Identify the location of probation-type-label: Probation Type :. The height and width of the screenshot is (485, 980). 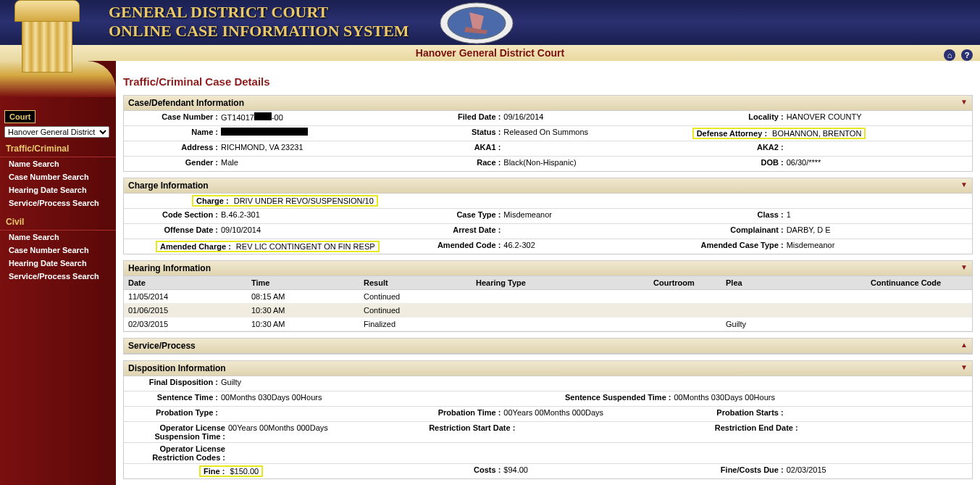
(174, 414).